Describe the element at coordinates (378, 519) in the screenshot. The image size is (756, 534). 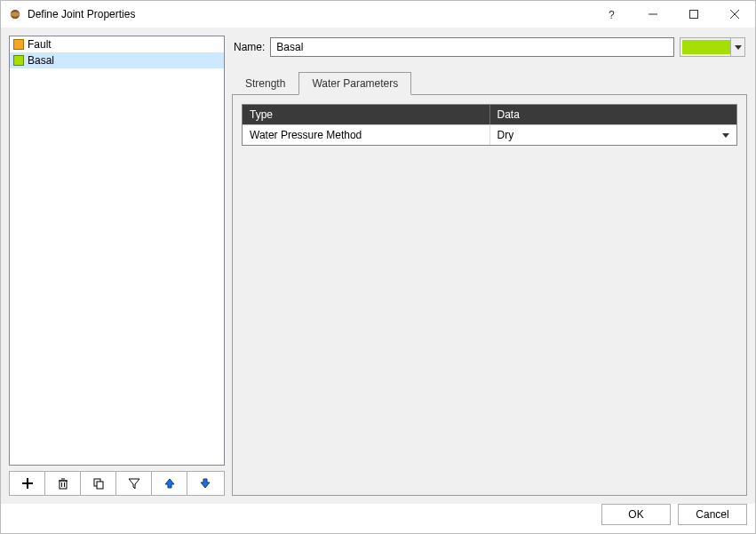
I see `dialog-footer: OK Cancel` at that location.